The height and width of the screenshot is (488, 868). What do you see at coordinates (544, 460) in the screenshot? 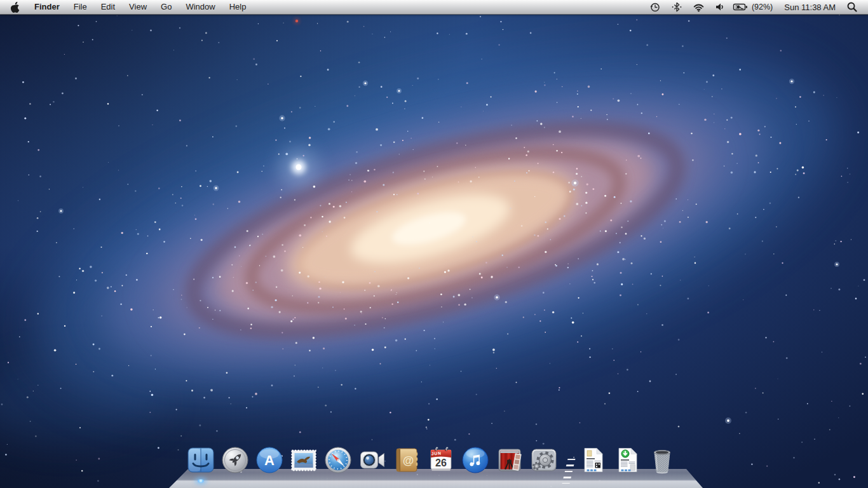
I see `system-preferences-icon` at bounding box center [544, 460].